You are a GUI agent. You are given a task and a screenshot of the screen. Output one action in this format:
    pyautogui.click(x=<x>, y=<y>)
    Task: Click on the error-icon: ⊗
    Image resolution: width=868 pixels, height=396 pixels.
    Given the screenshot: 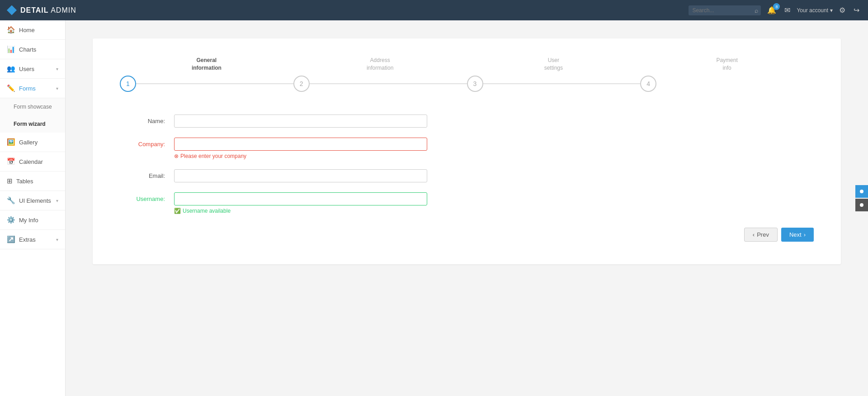 What is the action you would take?
    pyautogui.click(x=176, y=156)
    